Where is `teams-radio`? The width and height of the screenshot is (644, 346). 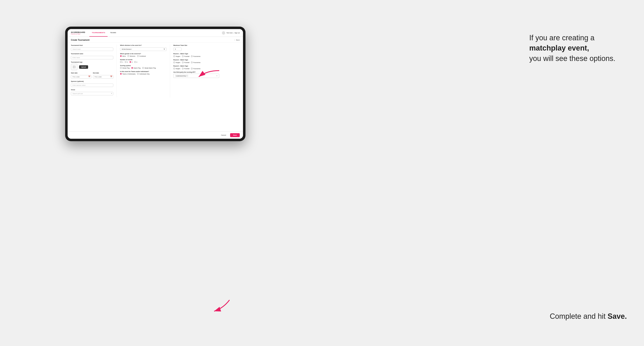
teams-radio is located at coordinates (121, 74).